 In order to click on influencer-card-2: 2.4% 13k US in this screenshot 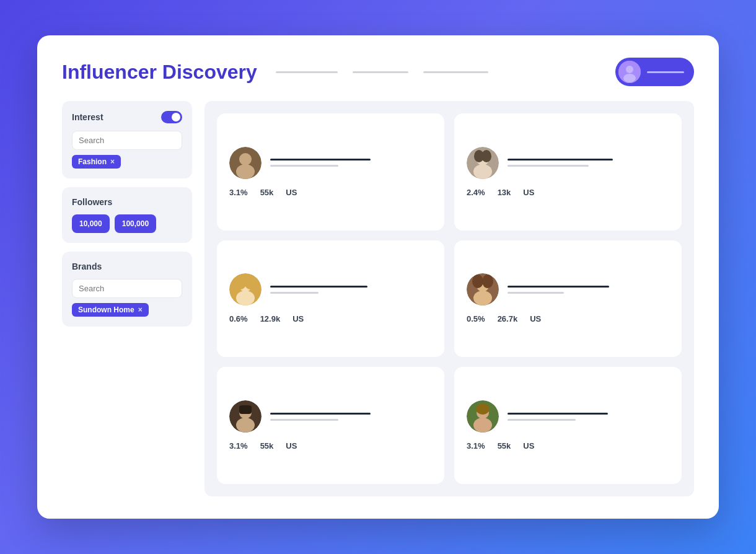, I will do `click(568, 172)`.